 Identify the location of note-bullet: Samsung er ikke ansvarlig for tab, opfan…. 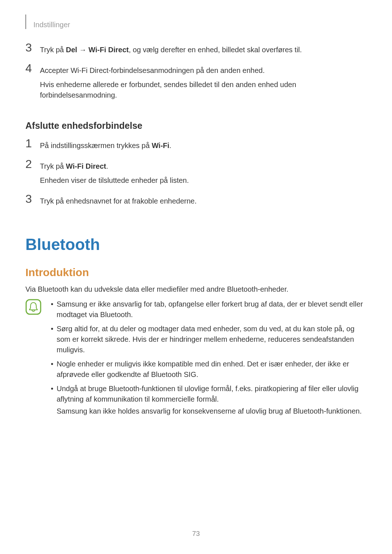
(208, 309).